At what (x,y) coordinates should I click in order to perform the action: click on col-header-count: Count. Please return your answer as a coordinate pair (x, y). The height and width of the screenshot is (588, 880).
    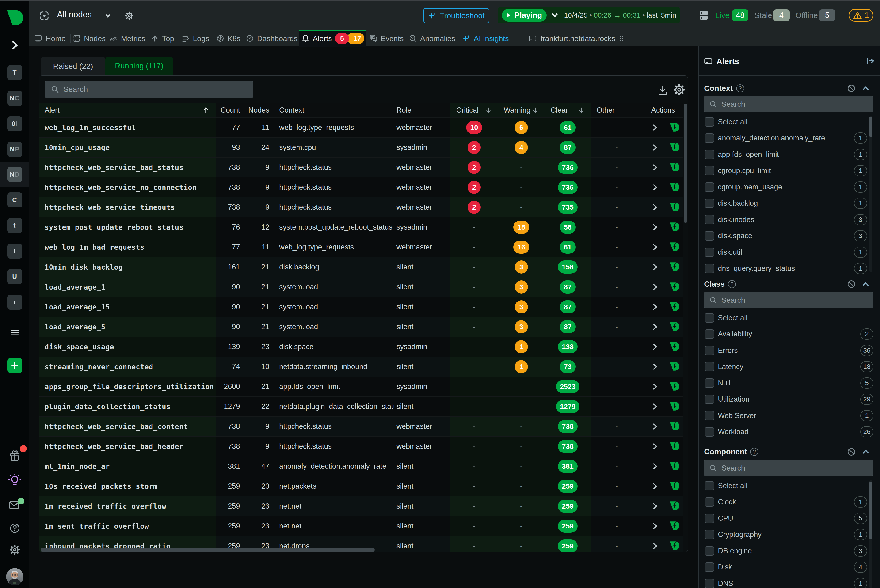
    Looking at the image, I should click on (230, 110).